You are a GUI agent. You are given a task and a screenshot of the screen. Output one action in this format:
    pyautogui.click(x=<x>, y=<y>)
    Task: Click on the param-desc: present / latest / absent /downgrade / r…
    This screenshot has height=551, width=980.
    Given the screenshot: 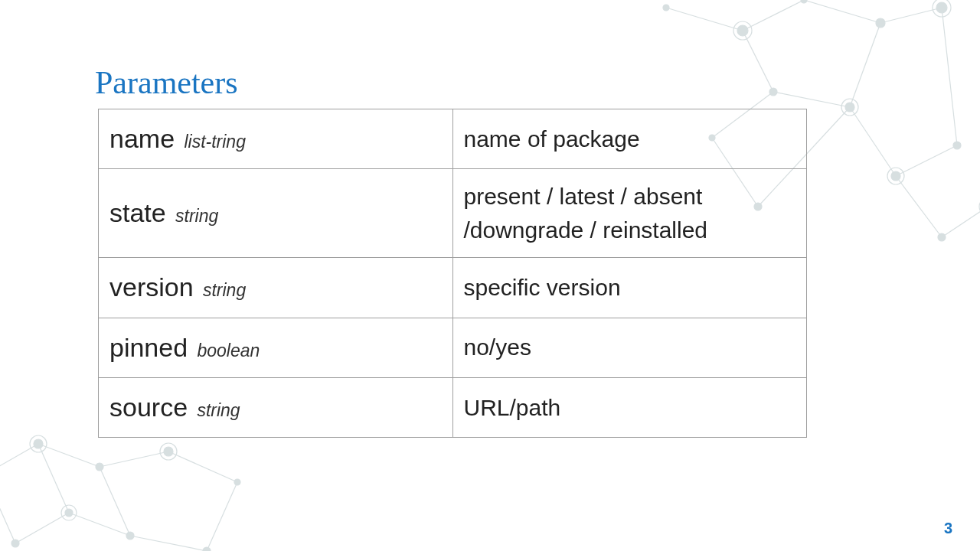 What is the action you would take?
    pyautogui.click(x=629, y=214)
    